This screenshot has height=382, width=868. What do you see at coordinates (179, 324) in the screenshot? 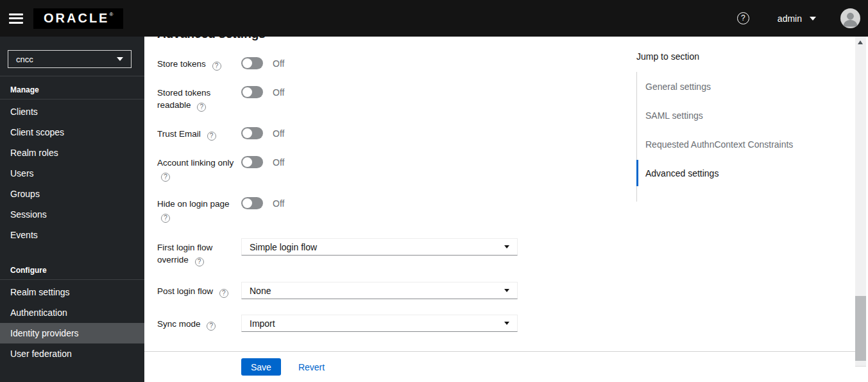
I see `field-label-text: Sync mode` at bounding box center [179, 324].